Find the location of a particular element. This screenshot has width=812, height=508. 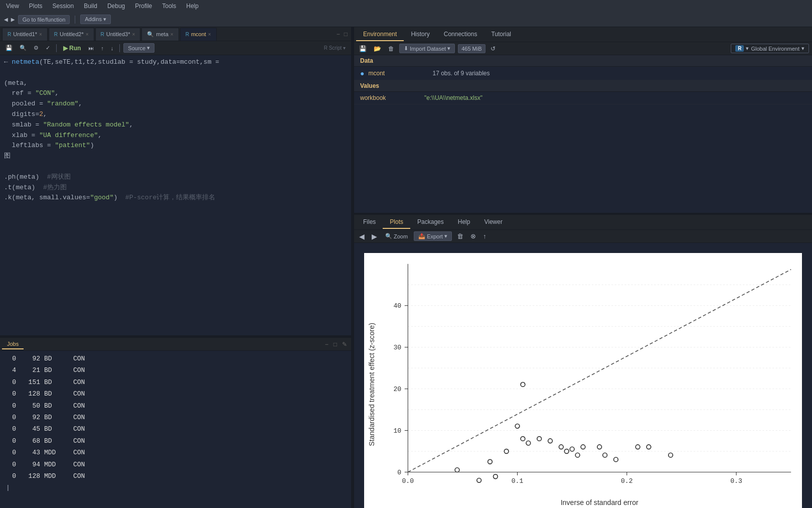

refresh-button: ↺ is located at coordinates (493, 49).